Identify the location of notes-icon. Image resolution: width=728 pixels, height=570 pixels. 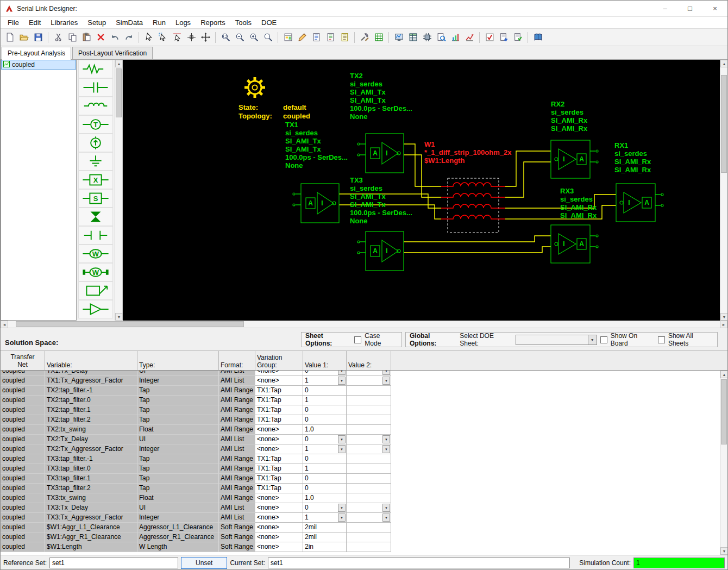
(344, 37).